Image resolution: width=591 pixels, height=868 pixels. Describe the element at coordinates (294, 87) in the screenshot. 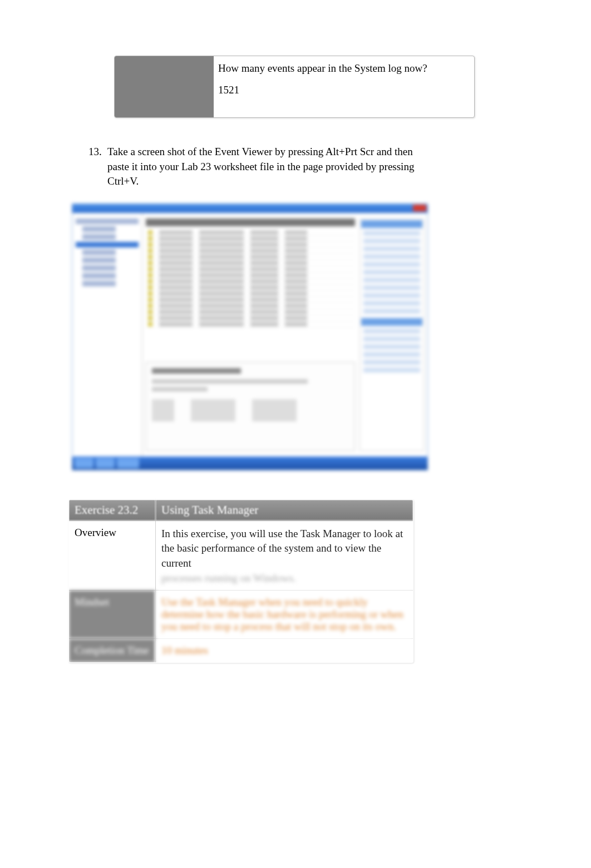

I see `question-answer-box: How many events appear in the System log…` at that location.